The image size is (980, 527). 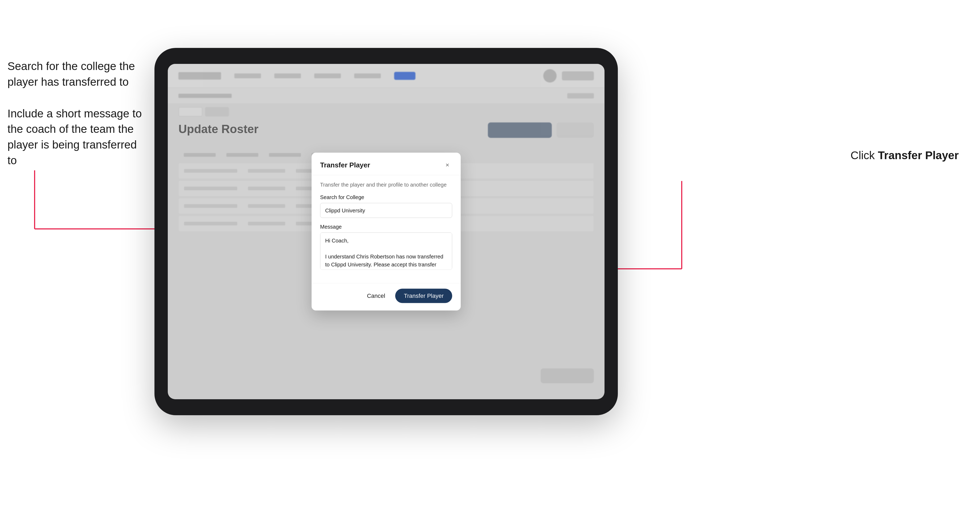 I want to click on college-search-input, so click(x=386, y=211).